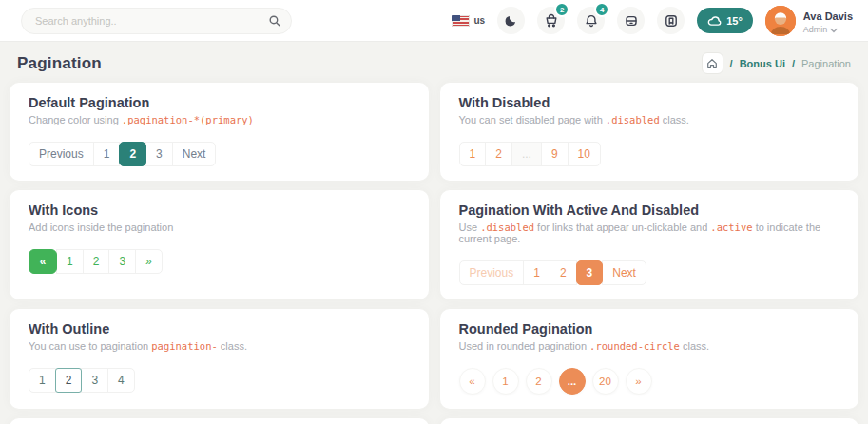 This screenshot has height=424, width=868. I want to click on header-actions: us 2 4, so click(652, 21).